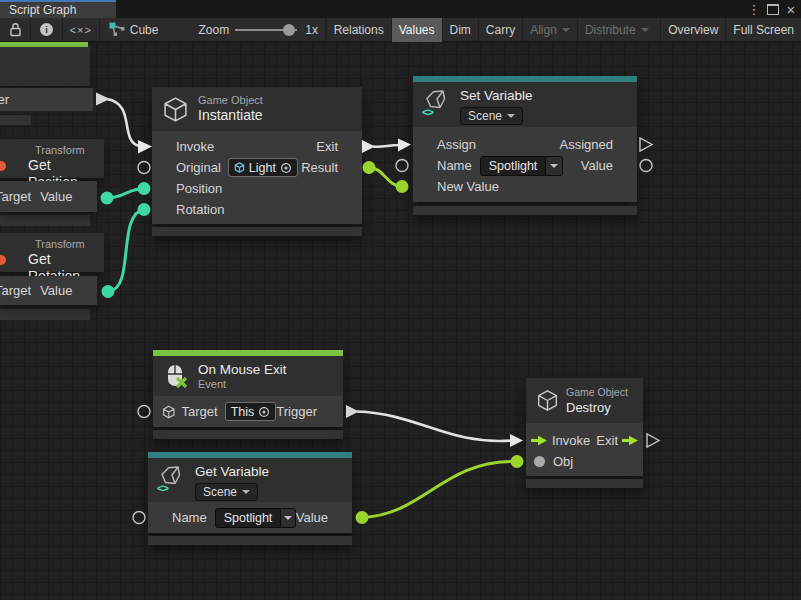  I want to click on get-rotation-node: Transform Get Rotation Target Value, so click(55, 276).